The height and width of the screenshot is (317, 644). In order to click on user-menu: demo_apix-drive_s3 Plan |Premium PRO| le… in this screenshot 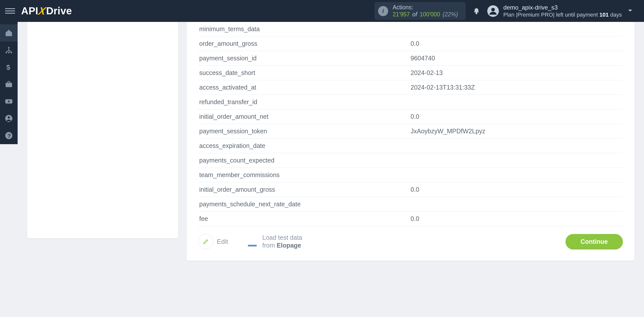, I will do `click(560, 11)`.